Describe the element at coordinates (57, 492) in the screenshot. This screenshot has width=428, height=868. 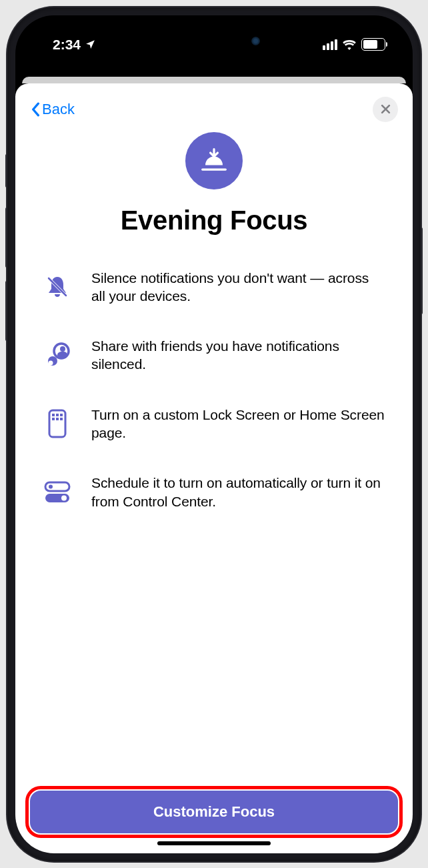
I see `toggle-switches-icon` at that location.